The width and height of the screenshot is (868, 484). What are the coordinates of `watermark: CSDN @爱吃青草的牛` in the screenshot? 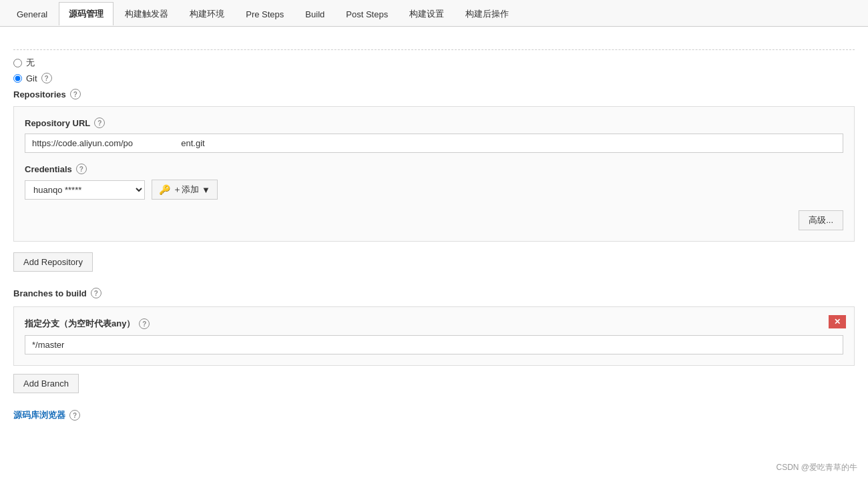 It's located at (817, 467).